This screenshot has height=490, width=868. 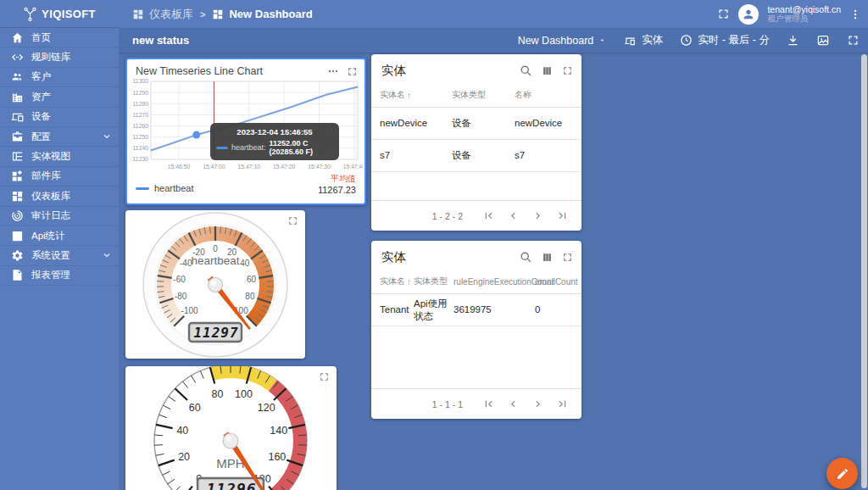 What do you see at coordinates (141, 115) in the screenshot?
I see `svg-text: 11270` at bounding box center [141, 115].